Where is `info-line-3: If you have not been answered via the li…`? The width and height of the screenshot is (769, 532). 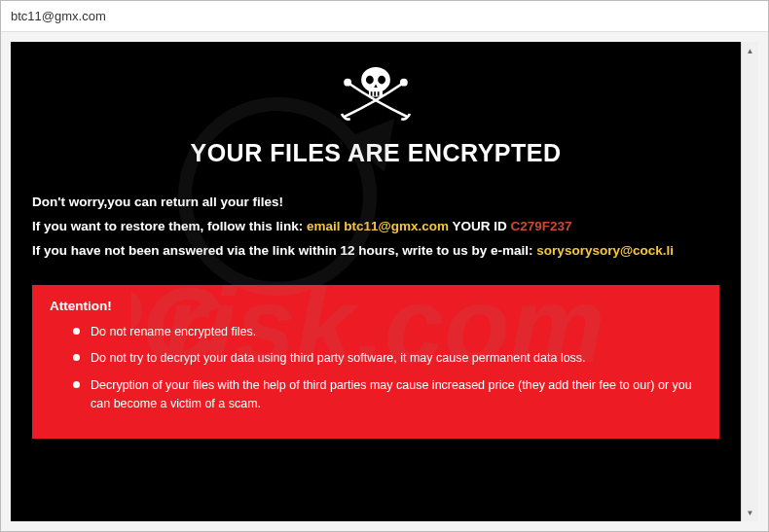
info-line-3: If you have not been answered via the li… is located at coordinates (376, 251).